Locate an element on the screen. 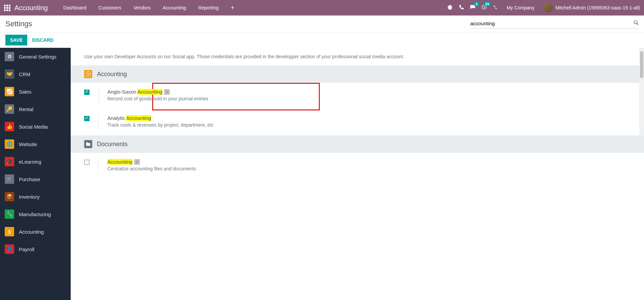 This screenshot has height=300, width=644. save-button: SAVE is located at coordinates (16, 40).